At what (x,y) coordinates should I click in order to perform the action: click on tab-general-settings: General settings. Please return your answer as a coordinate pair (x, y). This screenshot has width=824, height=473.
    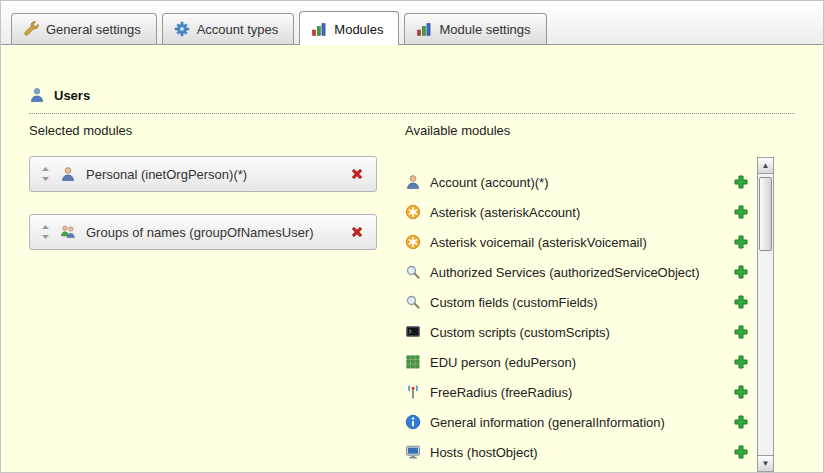
    Looking at the image, I should click on (84, 28).